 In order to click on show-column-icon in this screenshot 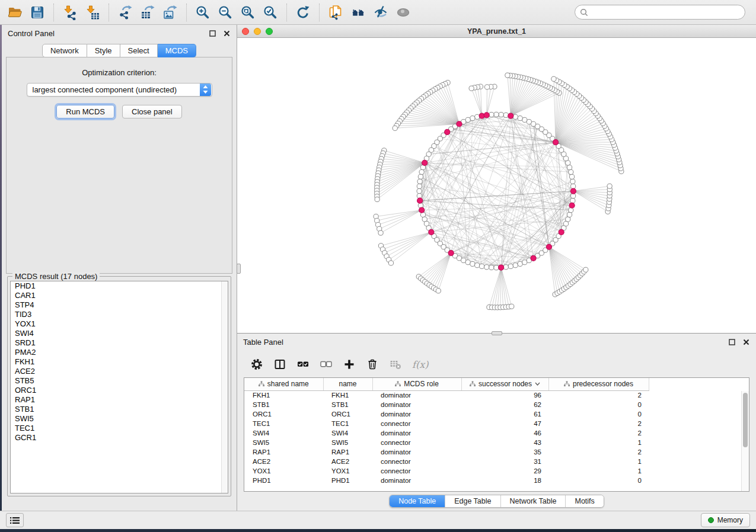, I will do `click(280, 364)`.